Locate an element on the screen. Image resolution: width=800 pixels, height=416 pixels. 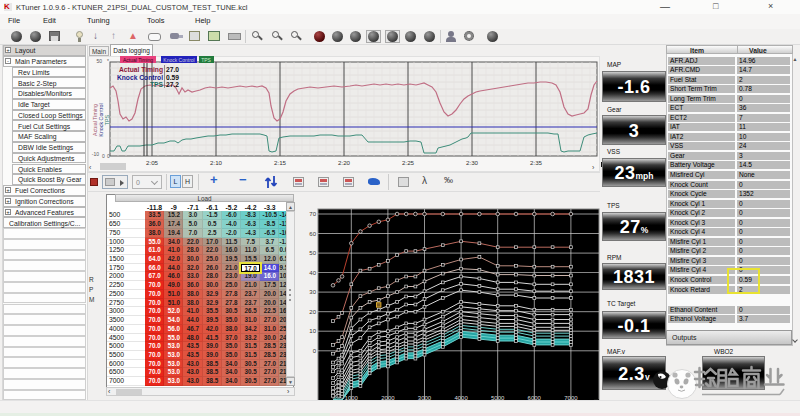
svg-text: 2:10 is located at coordinates (216, 162).